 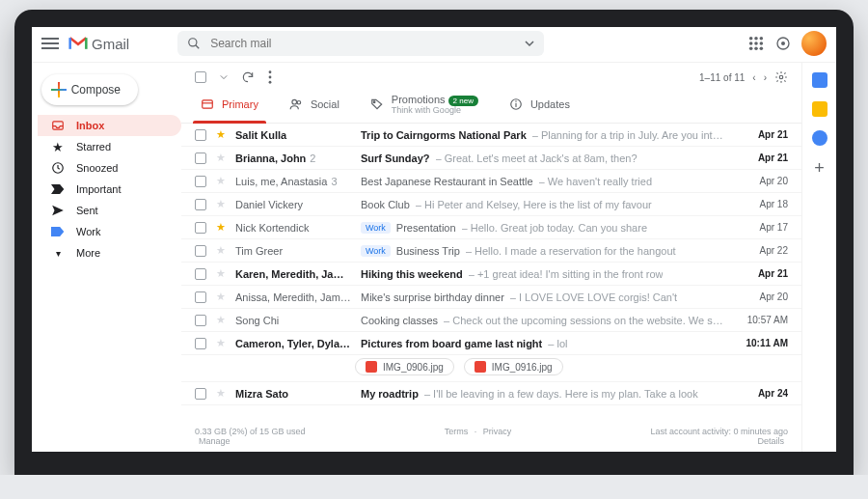 What do you see at coordinates (457, 431) in the screenshot?
I see `terms-link: Terms` at bounding box center [457, 431].